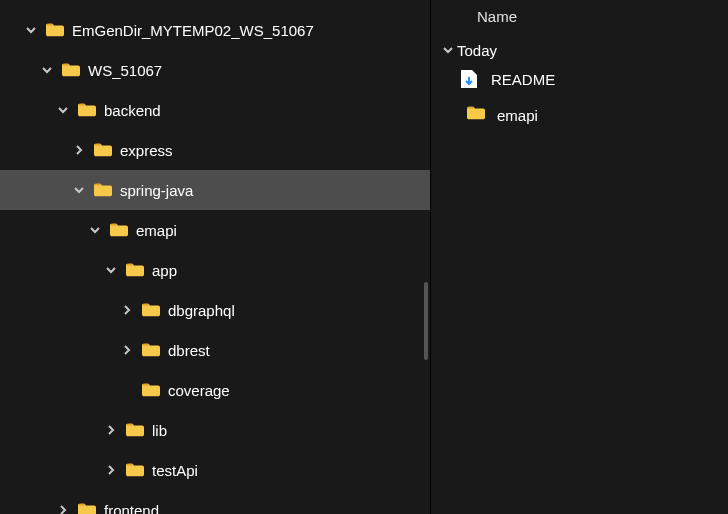 Image resolution: width=728 pixels, height=514 pixels. I want to click on tree-item-label: spring-java, so click(156, 190).